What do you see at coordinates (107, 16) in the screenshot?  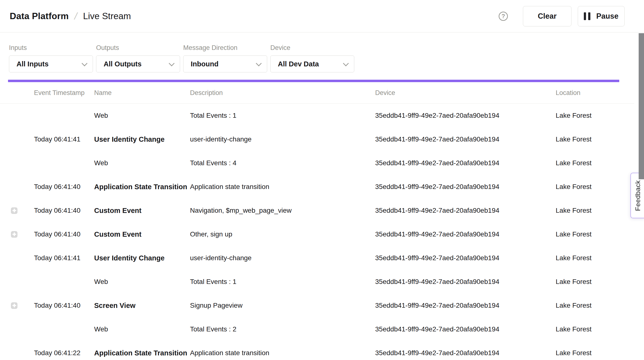 I see `page-title: Live Stream` at bounding box center [107, 16].